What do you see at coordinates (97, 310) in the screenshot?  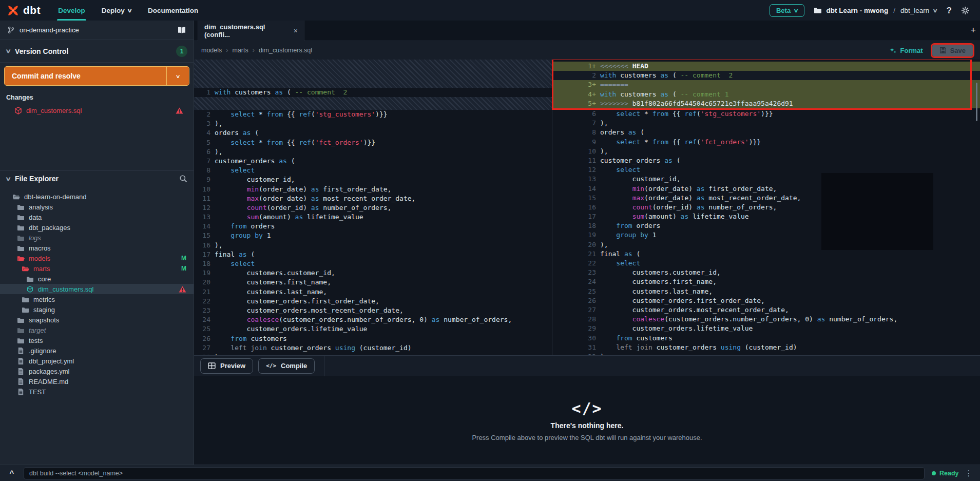 I see `tree-item-staging: staging` at bounding box center [97, 310].